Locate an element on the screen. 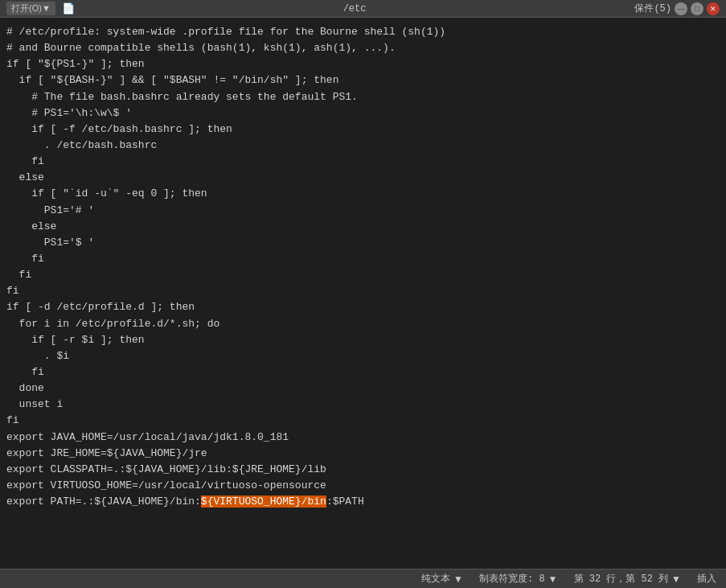  position-item: 第 32 行，第 52 列 ▼ is located at coordinates (628, 579).